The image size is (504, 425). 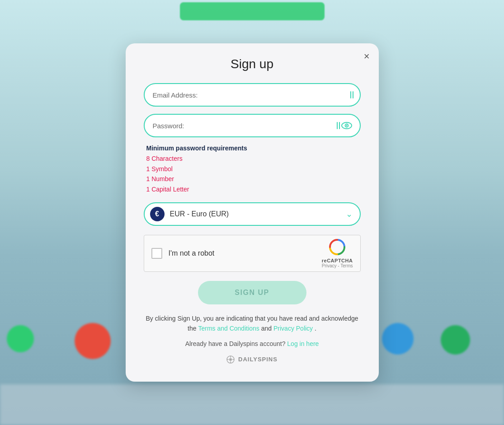 I want to click on terms-link: Terms and Conditions, so click(x=229, y=328).